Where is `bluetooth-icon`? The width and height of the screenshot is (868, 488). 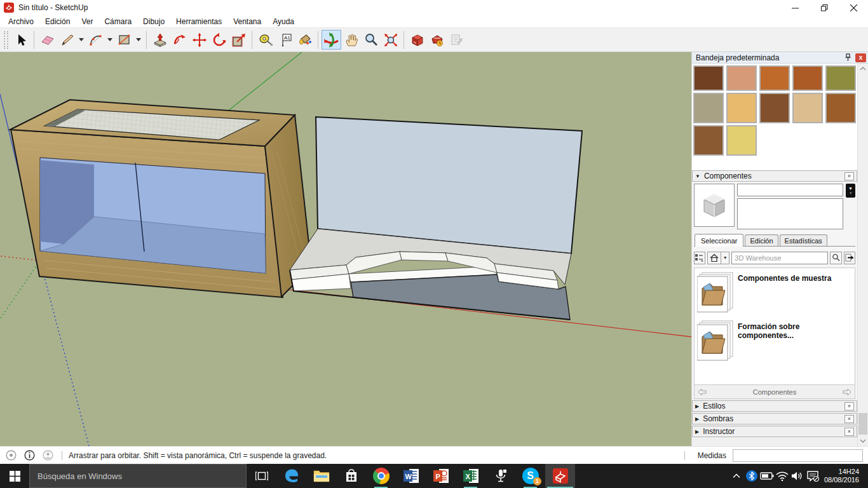
bluetooth-icon is located at coordinates (752, 476).